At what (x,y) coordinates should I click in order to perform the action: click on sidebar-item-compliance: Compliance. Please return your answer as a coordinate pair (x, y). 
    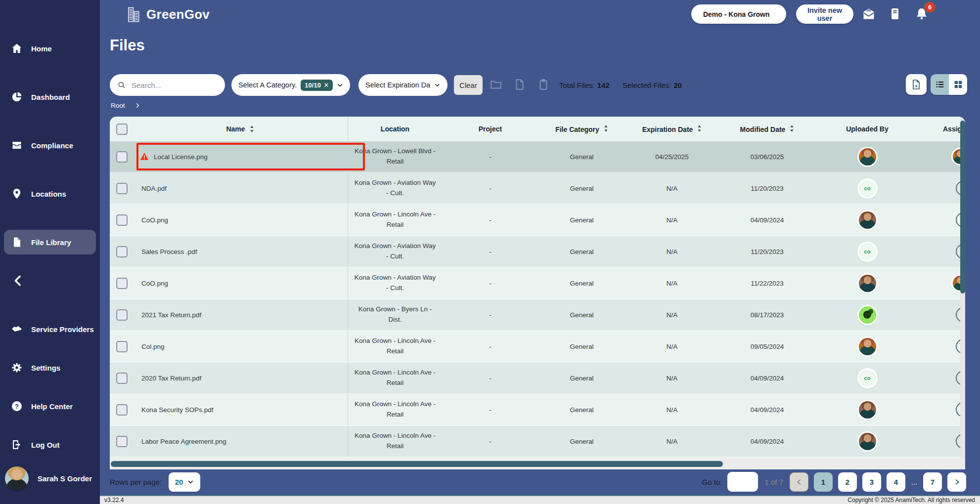
    Looking at the image, I should click on (50, 145).